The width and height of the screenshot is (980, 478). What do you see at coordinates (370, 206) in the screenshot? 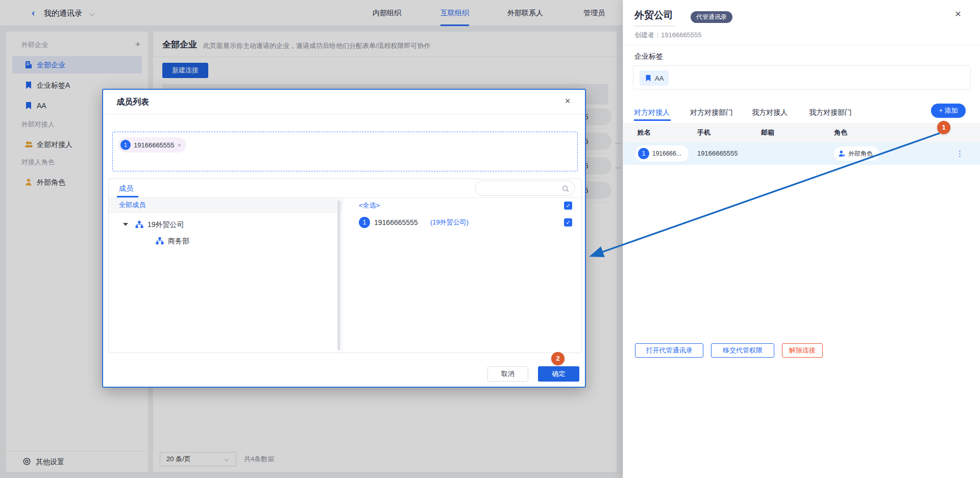
I see `select-all-label: <全选>` at bounding box center [370, 206].